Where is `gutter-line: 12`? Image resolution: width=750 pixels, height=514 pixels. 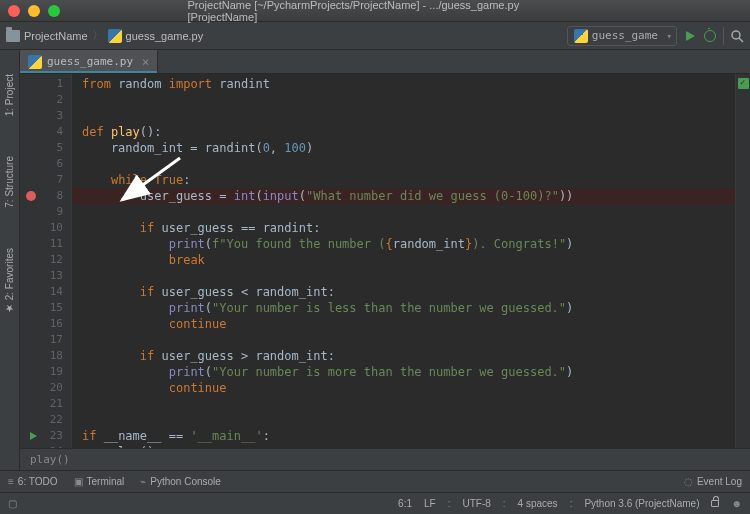 gutter-line: 12 is located at coordinates (46, 260).